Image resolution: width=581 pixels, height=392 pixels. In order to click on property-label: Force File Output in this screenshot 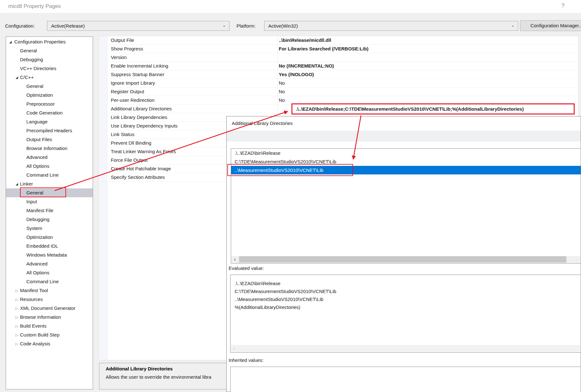, I will do `click(129, 160)`.